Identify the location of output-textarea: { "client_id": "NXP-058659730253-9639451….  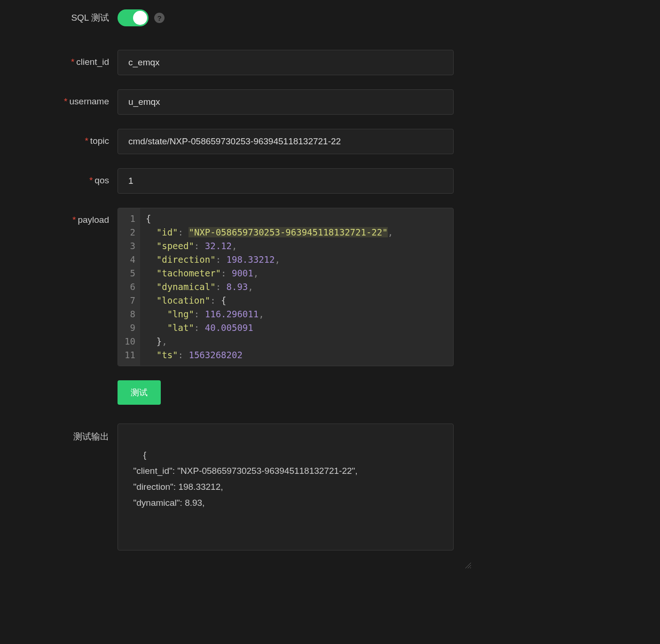
(286, 487).